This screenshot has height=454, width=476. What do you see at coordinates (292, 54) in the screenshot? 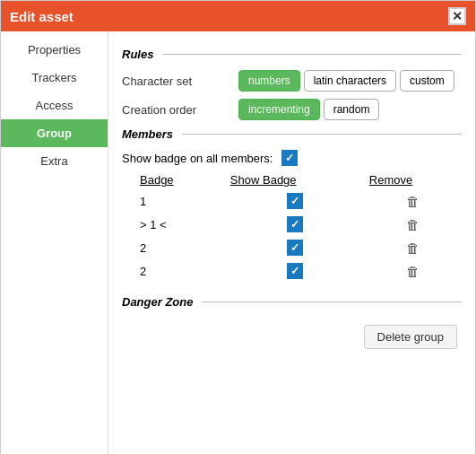
I see `rules-section-header: Rules` at bounding box center [292, 54].